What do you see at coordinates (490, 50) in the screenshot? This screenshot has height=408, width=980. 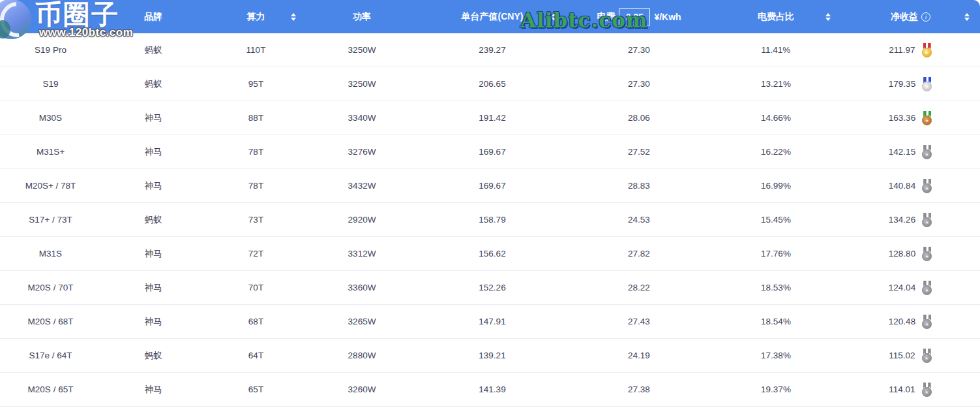 I see `table-row: S19 Pro 蚂蚁 110T 3250W 239.27 27.30 11.41…` at bounding box center [490, 50].